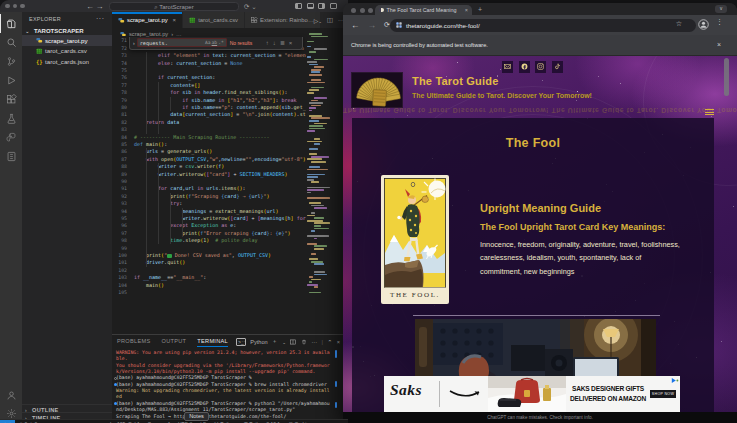  Describe the element at coordinates (11, 118) in the screenshot. I see `testing-activity-icon` at that location.